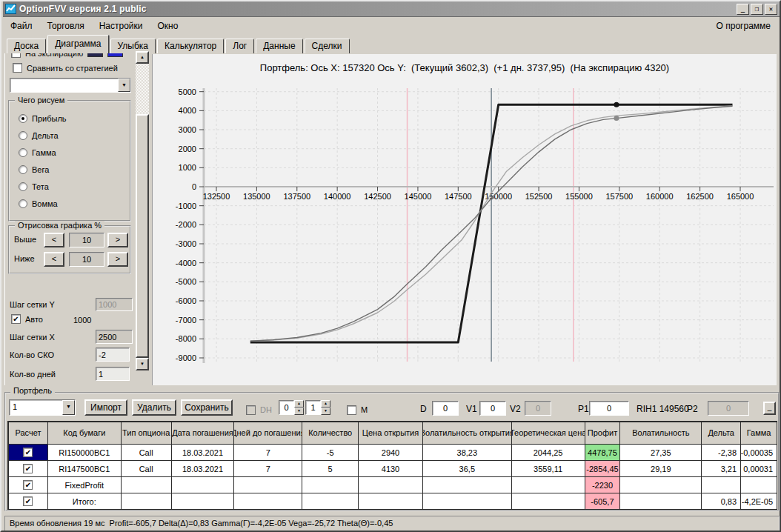 This screenshot has width=781, height=532. I want to click on dh-spinner-2: ▲▼, so click(318, 408).